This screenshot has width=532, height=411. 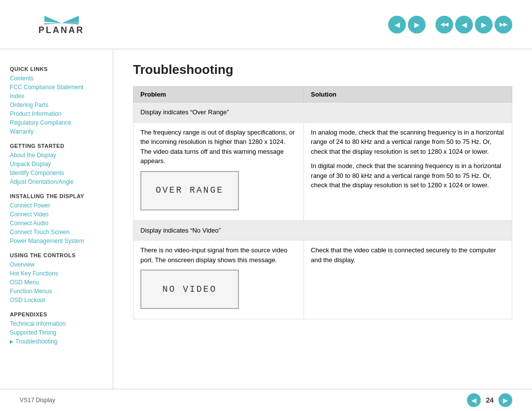 What do you see at coordinates (397, 25) in the screenshot?
I see `prev-button: ◀` at bounding box center [397, 25].